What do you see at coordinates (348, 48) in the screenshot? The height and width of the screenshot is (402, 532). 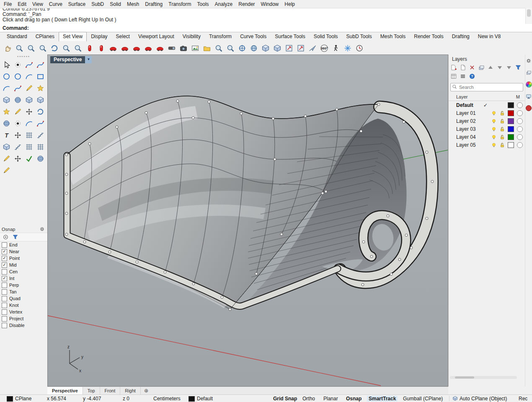 I see `snowflake-icon` at bounding box center [348, 48].